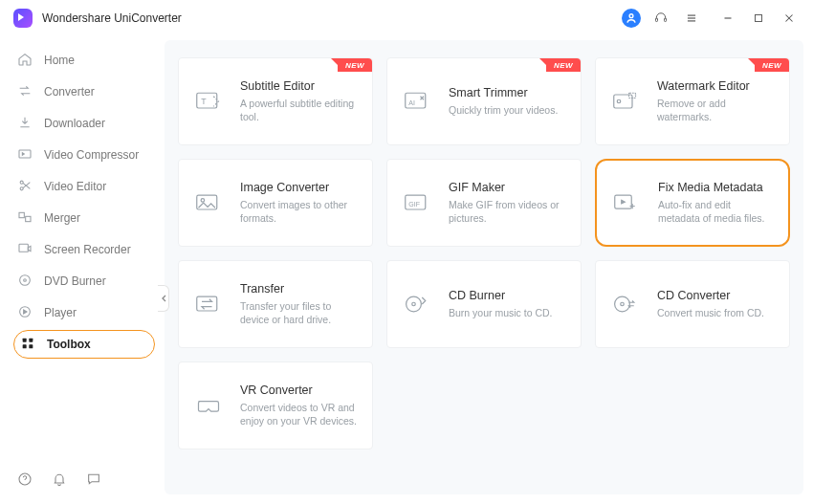 This screenshot has width=813, height=504. I want to click on chevron-left-icon, so click(164, 298).